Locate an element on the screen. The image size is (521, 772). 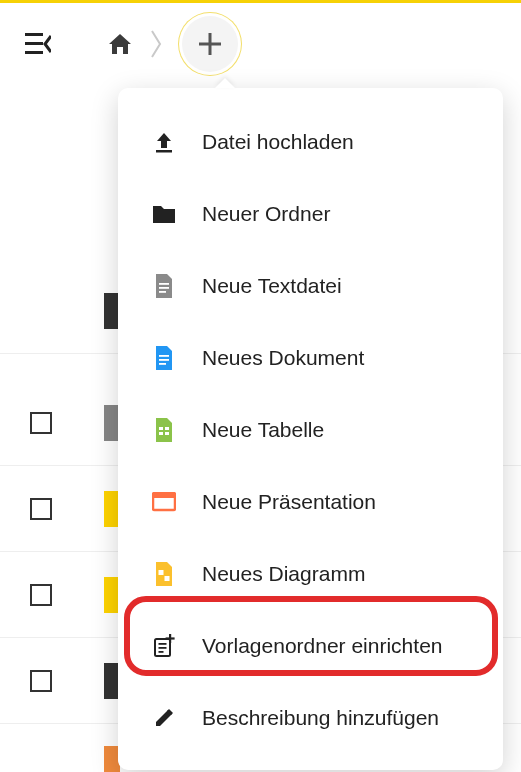
textfile-icon is located at coordinates (164, 286).